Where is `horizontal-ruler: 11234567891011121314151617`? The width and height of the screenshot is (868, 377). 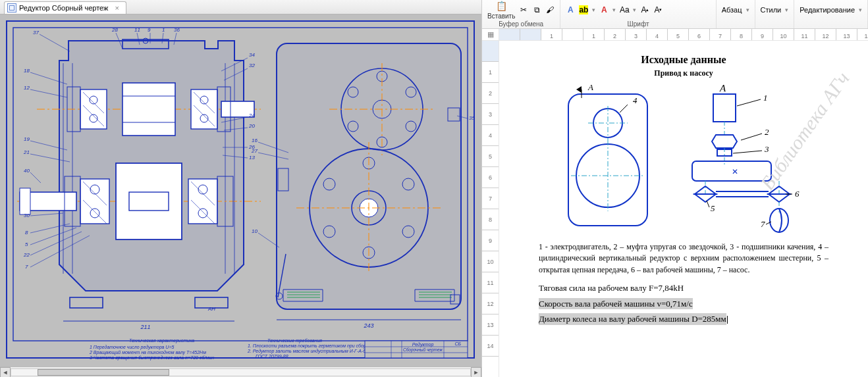
horizontal-ruler: 11234567891011121314151617 is located at coordinates (684, 34).